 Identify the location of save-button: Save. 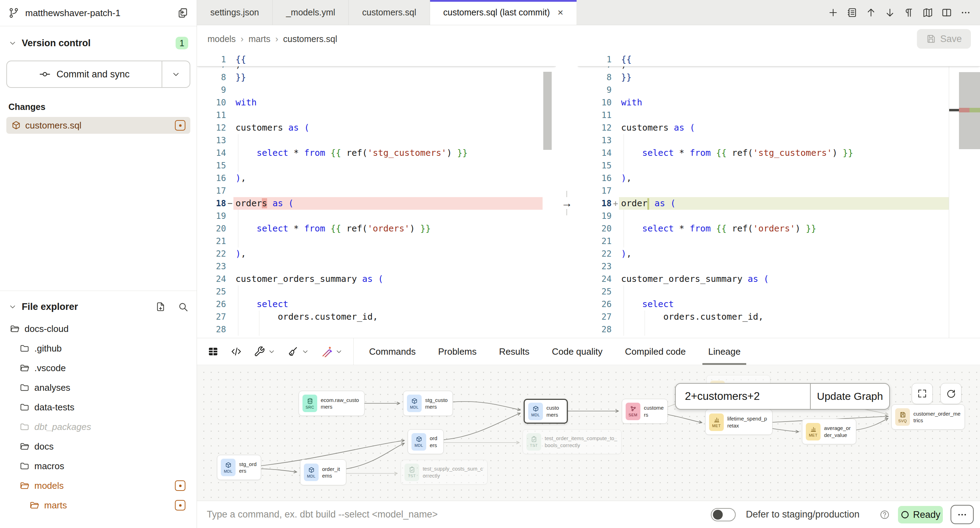
(944, 39).